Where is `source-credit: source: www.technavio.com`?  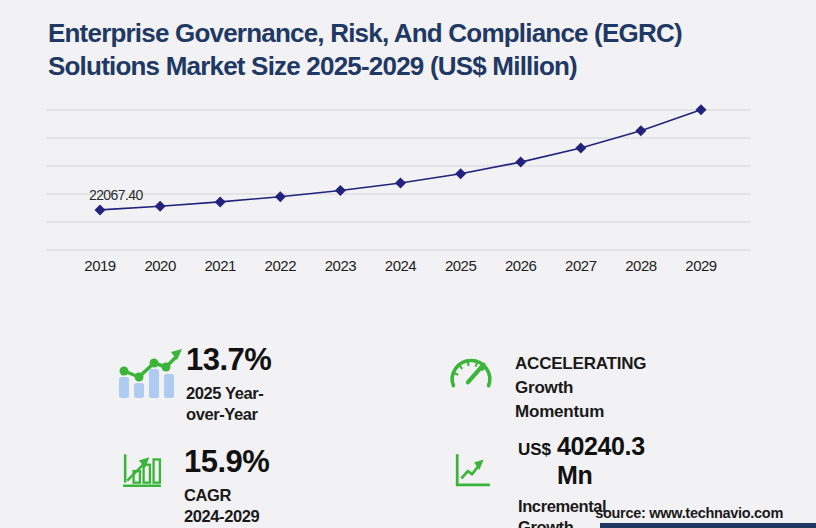 source-credit: source: www.technavio.com is located at coordinates (652, 513).